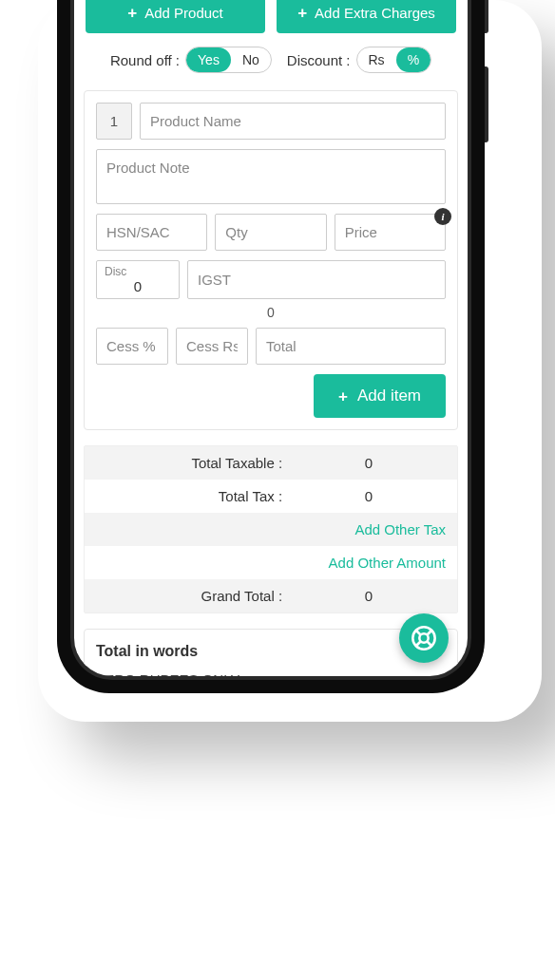 The height and width of the screenshot is (980, 555). Describe the element at coordinates (374, 13) in the screenshot. I see `add-extra-charges-label: Add Extra Charges` at that location.